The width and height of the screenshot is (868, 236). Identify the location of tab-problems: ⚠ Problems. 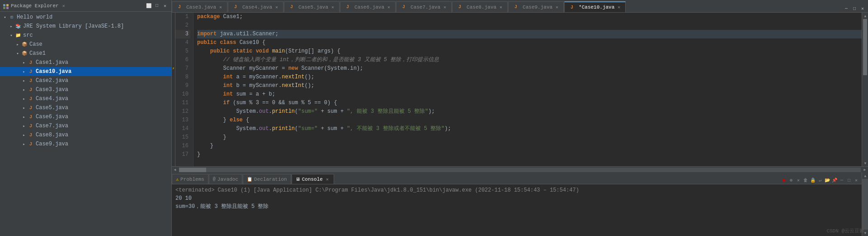
(190, 179).